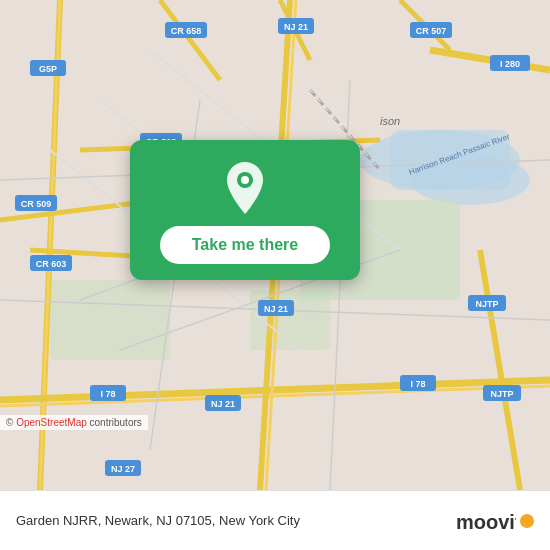 Image resolution: width=550 pixels, height=550 pixels. I want to click on svg-text: CR 509, so click(36, 204).